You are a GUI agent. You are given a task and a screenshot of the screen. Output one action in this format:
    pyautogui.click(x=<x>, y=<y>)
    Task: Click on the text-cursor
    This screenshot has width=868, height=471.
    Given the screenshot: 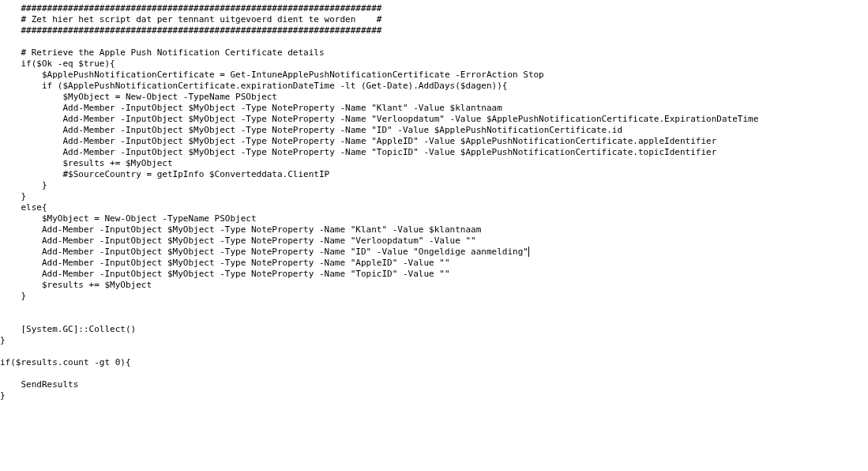 What is the action you would take?
    pyautogui.click(x=529, y=251)
    